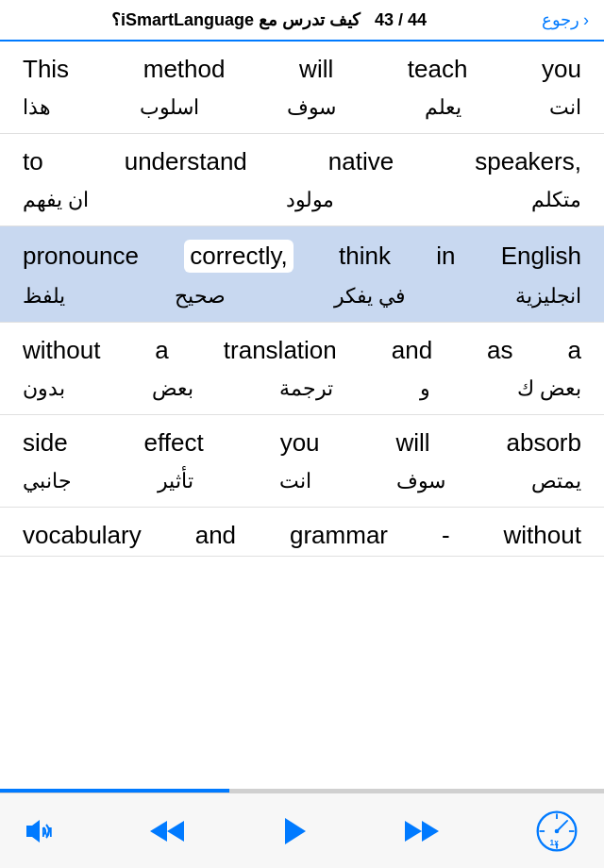 This screenshot has width=604, height=868. I want to click on line-pair-6: vocabulary and grammar - without, so click(302, 532).